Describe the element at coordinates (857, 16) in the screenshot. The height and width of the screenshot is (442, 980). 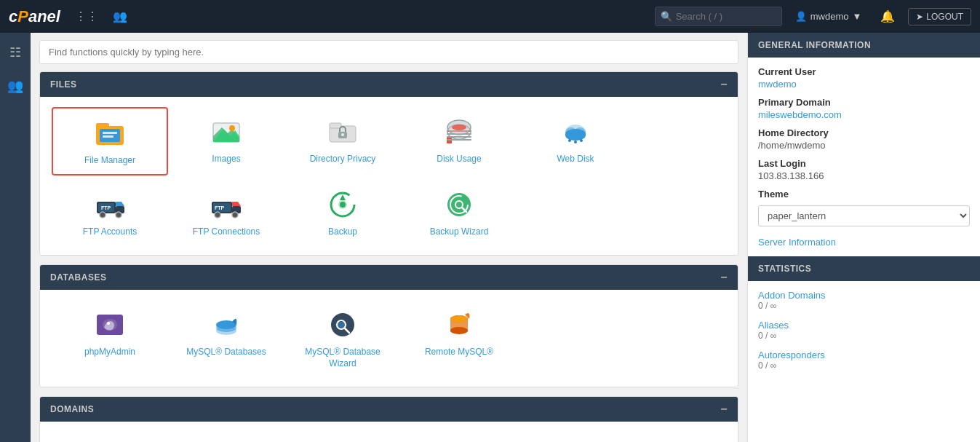
I see `chevron-down-icon: ▼` at that location.